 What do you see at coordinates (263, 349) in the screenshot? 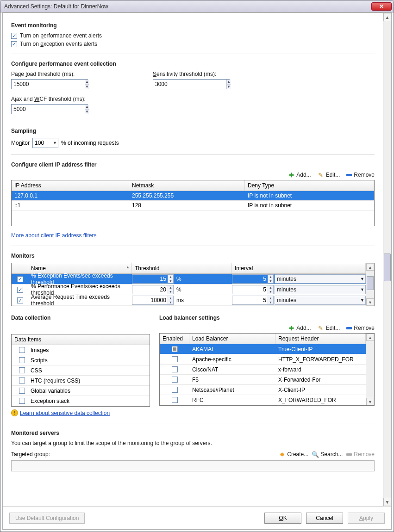
I see `table-row: AKAMAITrue-Client-IP` at bounding box center [263, 349].